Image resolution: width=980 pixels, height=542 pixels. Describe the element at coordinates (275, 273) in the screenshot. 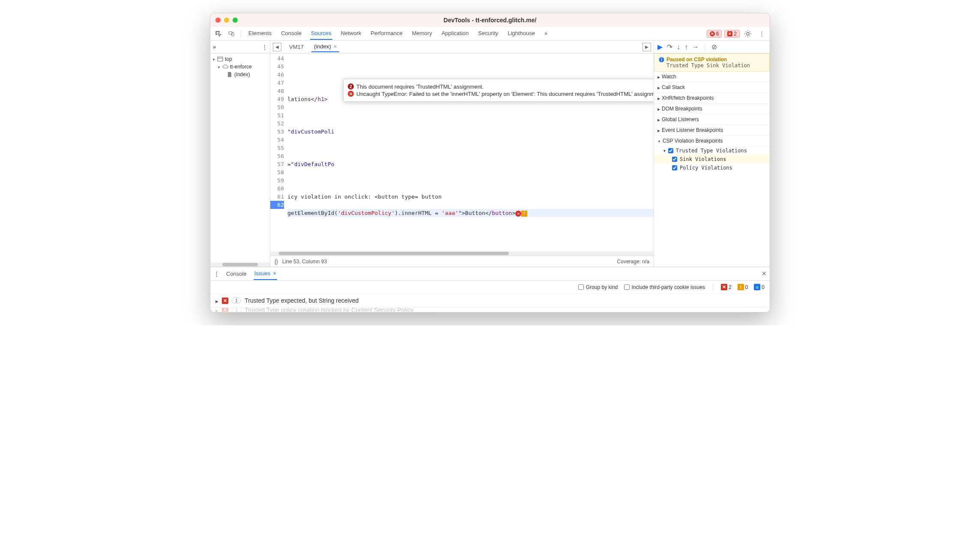

I see `close-icon: ×` at that location.